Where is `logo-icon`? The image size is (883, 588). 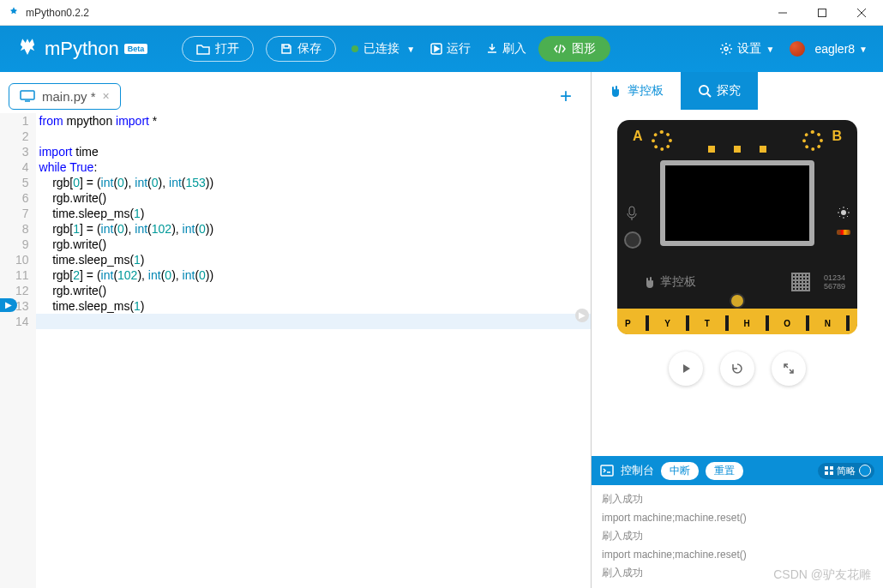
logo-icon is located at coordinates (27, 49).